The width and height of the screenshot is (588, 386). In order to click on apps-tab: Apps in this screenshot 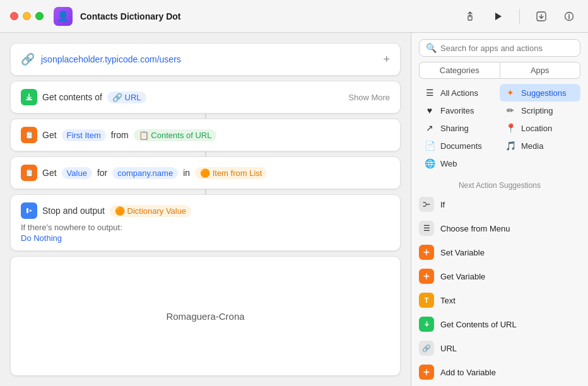, I will do `click(540, 71)`.